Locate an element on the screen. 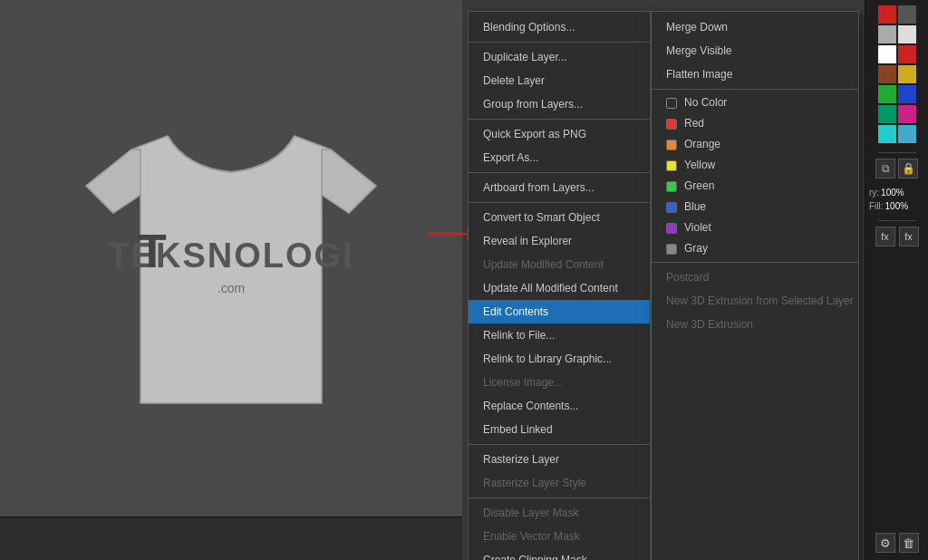 This screenshot has height=560, width=928. menu-item-blending-options: Blending Options... is located at coordinates (559, 27).